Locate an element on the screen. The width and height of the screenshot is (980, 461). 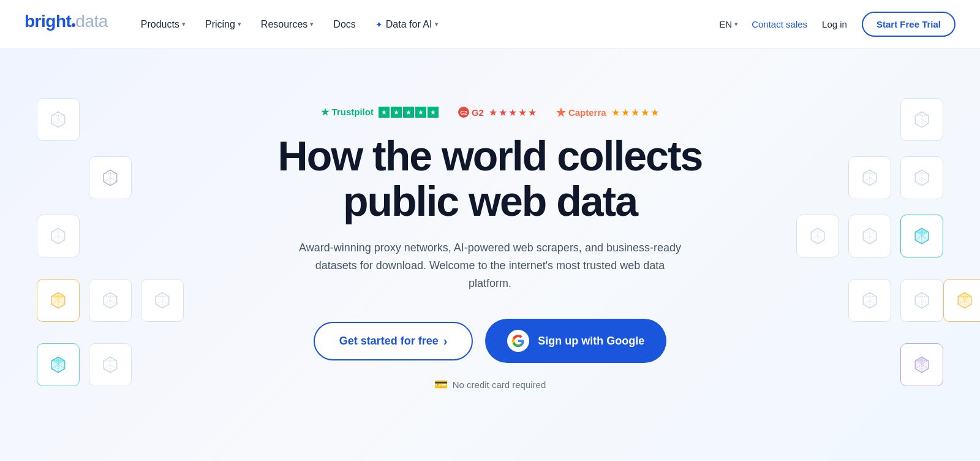
language-selector: EN ▾ is located at coordinates (729, 25).